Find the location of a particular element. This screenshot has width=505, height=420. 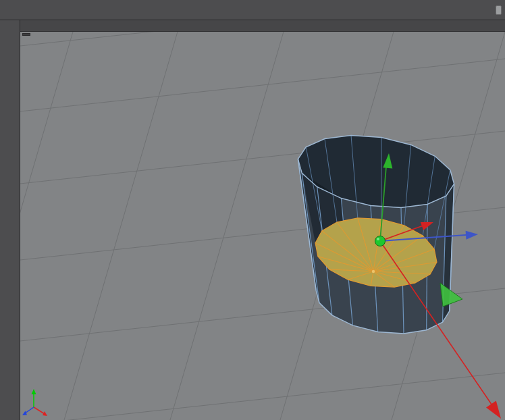

gizmo-center-handle is located at coordinates (381, 242).